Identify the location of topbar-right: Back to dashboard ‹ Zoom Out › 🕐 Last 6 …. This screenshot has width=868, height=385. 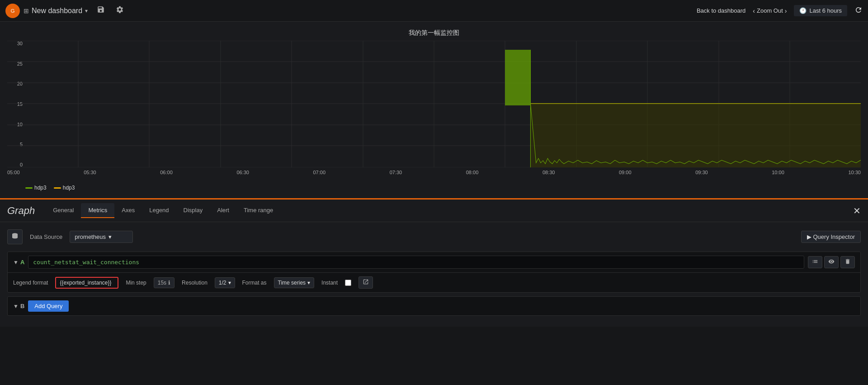
(779, 11).